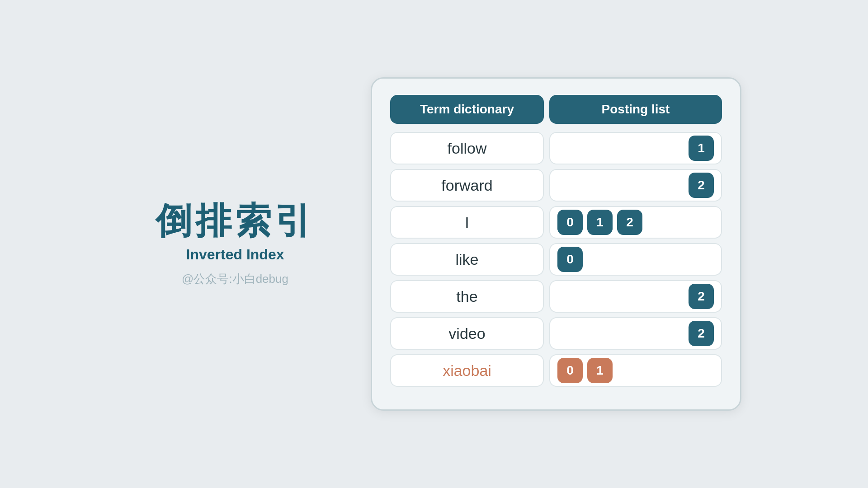 The image size is (868, 488). I want to click on posting-cell-forward: 2, so click(636, 185).